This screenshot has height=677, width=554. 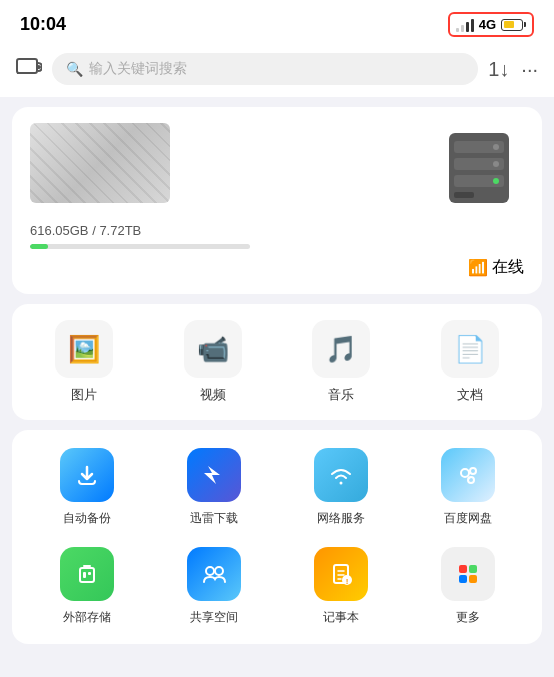 What do you see at coordinates (513, 70) in the screenshot?
I see `nav-right: 1↓ ···` at bounding box center [513, 70].